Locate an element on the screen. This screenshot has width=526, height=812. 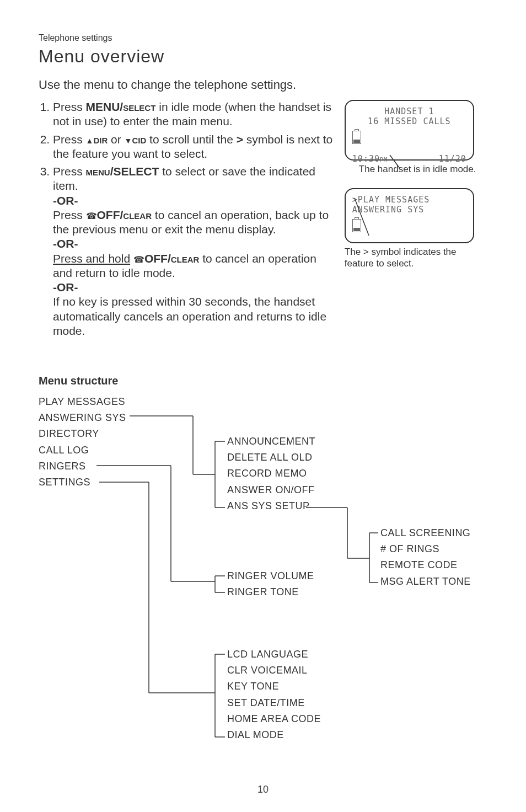
tree-item: LCD LANGUAGE is located at coordinates (274, 654).